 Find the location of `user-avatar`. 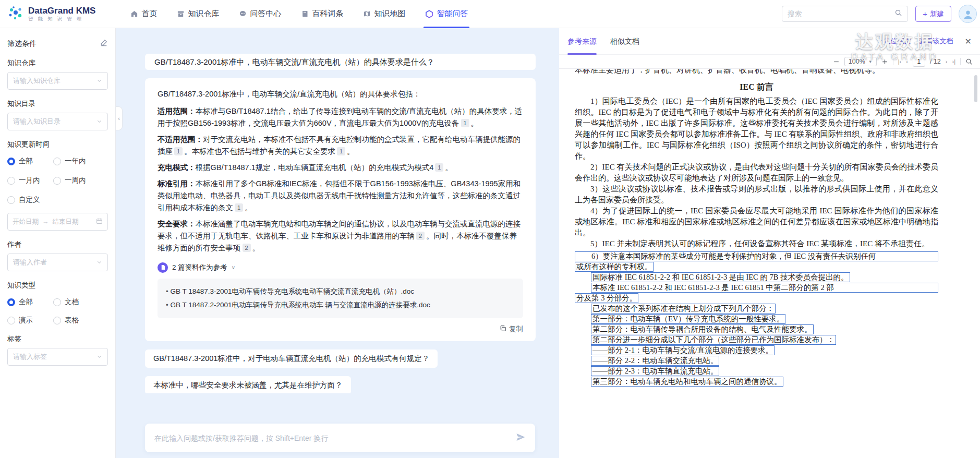

user-avatar is located at coordinates (968, 14).